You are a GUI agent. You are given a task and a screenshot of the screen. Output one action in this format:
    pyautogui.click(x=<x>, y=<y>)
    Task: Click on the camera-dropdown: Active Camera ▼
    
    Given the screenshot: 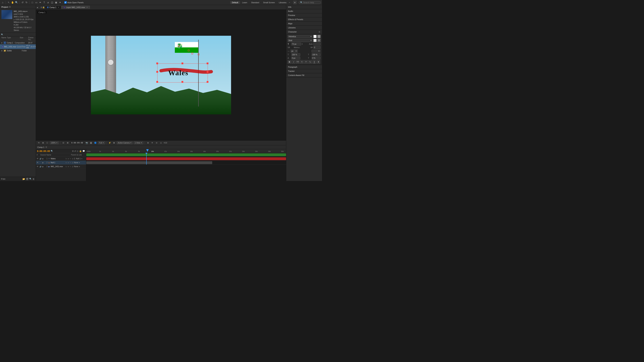 What is the action you would take?
    pyautogui.click(x=125, y=143)
    